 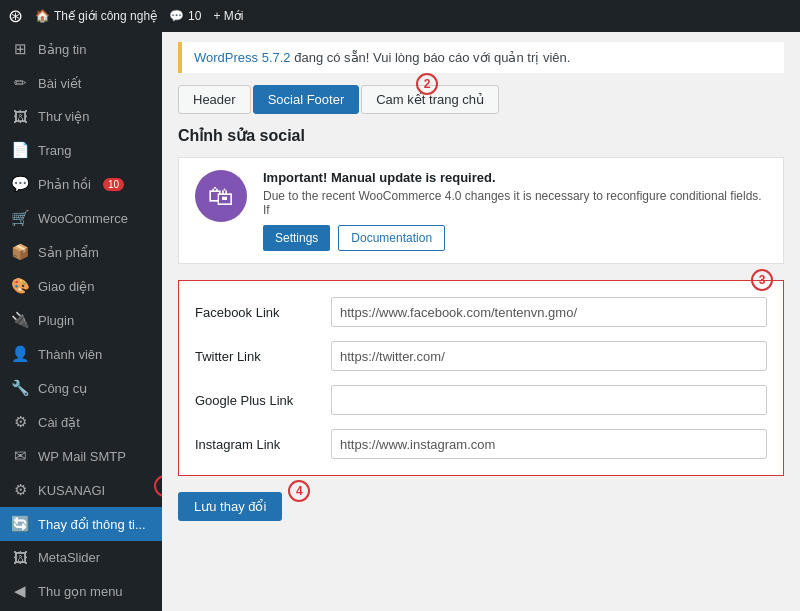 What do you see at coordinates (81, 150) in the screenshot?
I see `sidebar-item-trang: 📄 Trang` at bounding box center [81, 150].